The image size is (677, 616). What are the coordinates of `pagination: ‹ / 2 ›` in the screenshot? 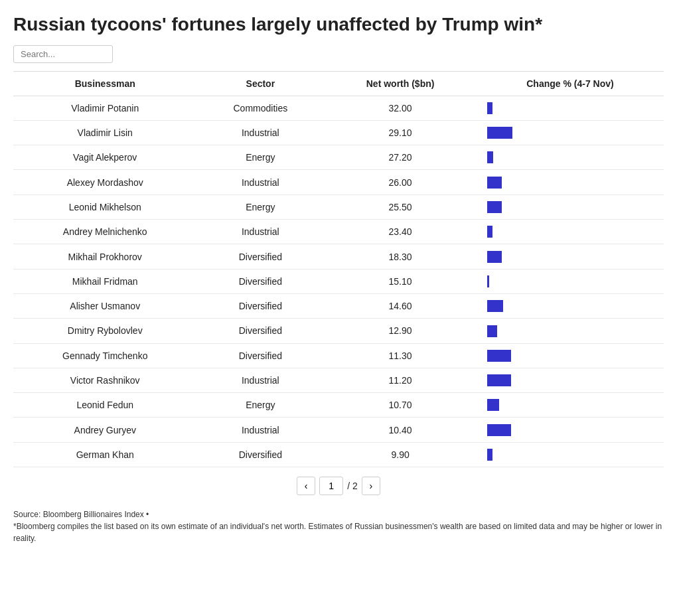 It's located at (338, 486).